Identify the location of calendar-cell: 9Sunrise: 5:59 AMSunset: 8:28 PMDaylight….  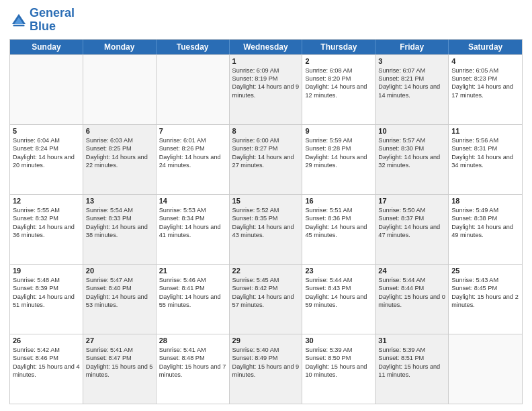
(339, 160).